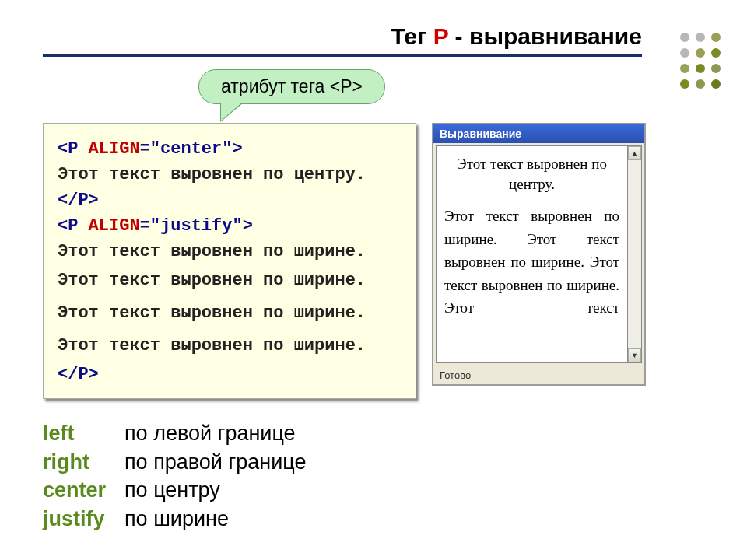  What do you see at coordinates (196, 226) in the screenshot?
I see `code-tag2-end: ="justify">` at bounding box center [196, 226].